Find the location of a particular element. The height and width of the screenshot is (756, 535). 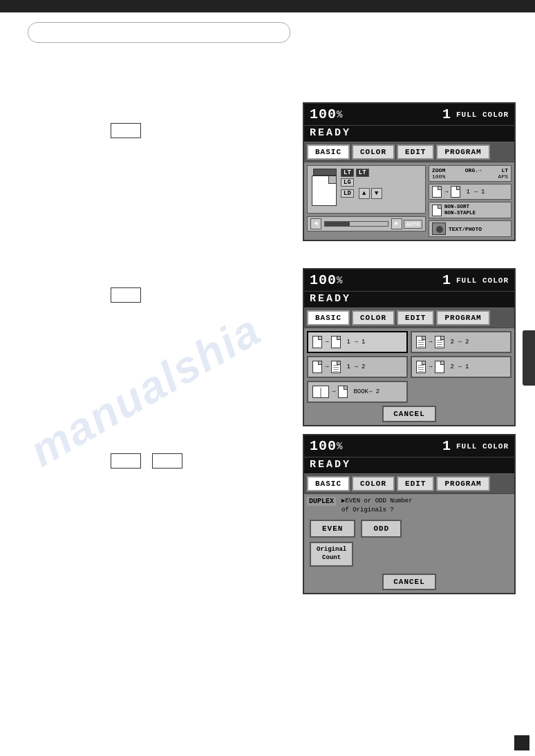

duplex-2to2-label: 2 → 2 is located at coordinates (459, 342).